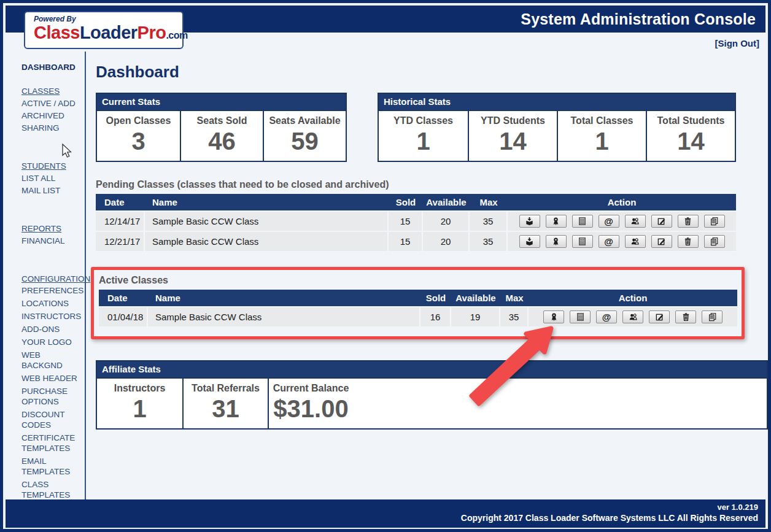 The image size is (771, 532). What do you see at coordinates (382, 518) in the screenshot?
I see `copyright-label: Copyright 2017 Class Loader Software Sys…` at bounding box center [382, 518].